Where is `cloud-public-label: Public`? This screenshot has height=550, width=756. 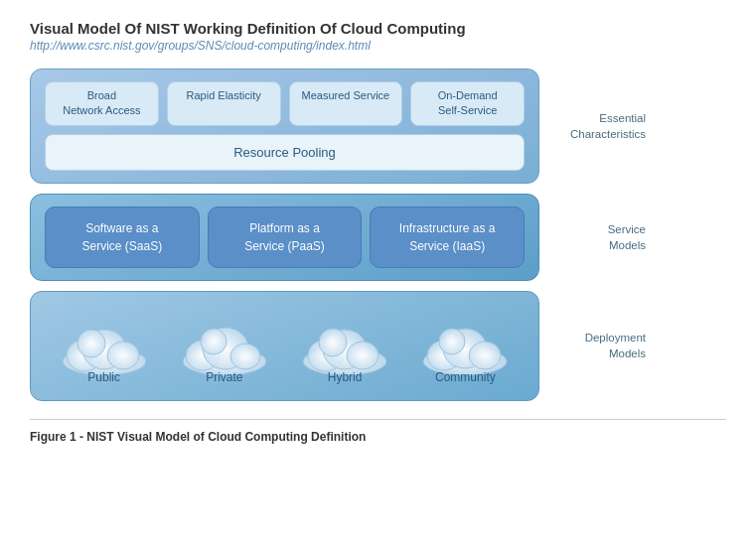 cloud-public-label: Public is located at coordinates (103, 377).